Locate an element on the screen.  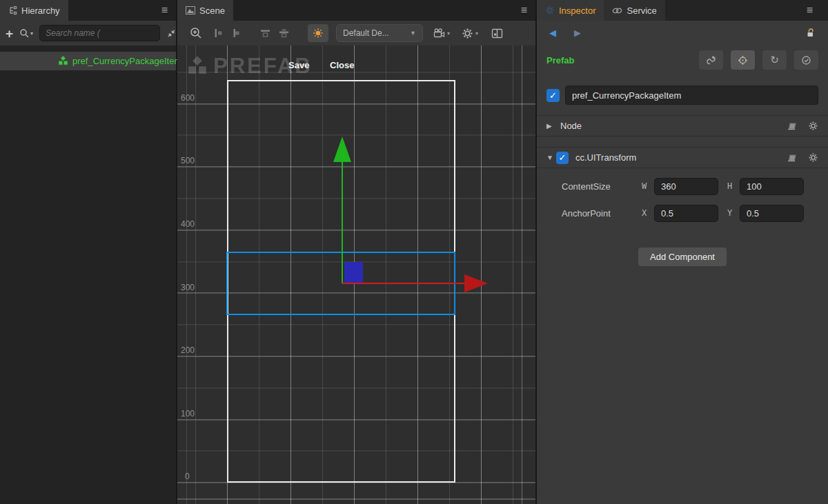
layout-grid-icon is located at coordinates (497, 33).